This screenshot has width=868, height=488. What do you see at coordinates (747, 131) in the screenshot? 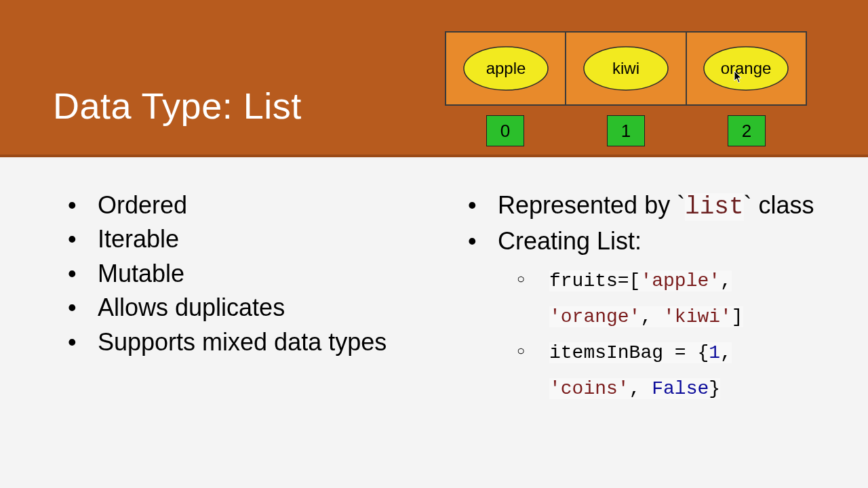
I see `index-box: 2` at bounding box center [747, 131].